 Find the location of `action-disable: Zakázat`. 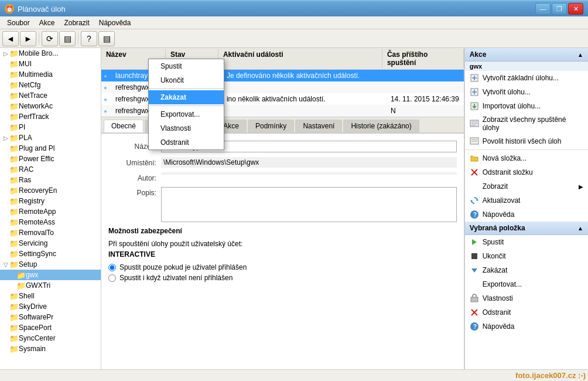

action-disable: Zakázat is located at coordinates (527, 270).